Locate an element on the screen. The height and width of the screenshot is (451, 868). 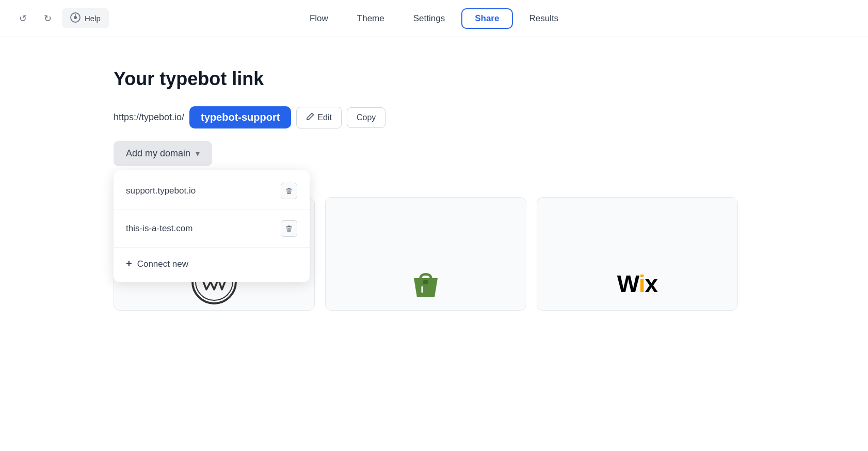
undo-button: ↺ is located at coordinates (23, 19).